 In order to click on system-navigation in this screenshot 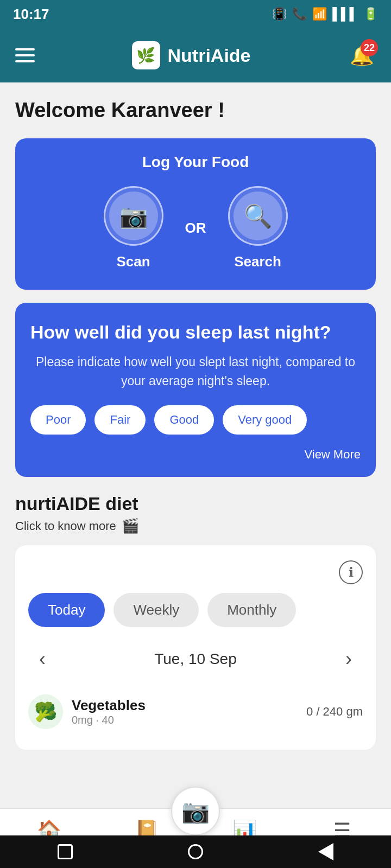, I will do `click(195, 852)`.